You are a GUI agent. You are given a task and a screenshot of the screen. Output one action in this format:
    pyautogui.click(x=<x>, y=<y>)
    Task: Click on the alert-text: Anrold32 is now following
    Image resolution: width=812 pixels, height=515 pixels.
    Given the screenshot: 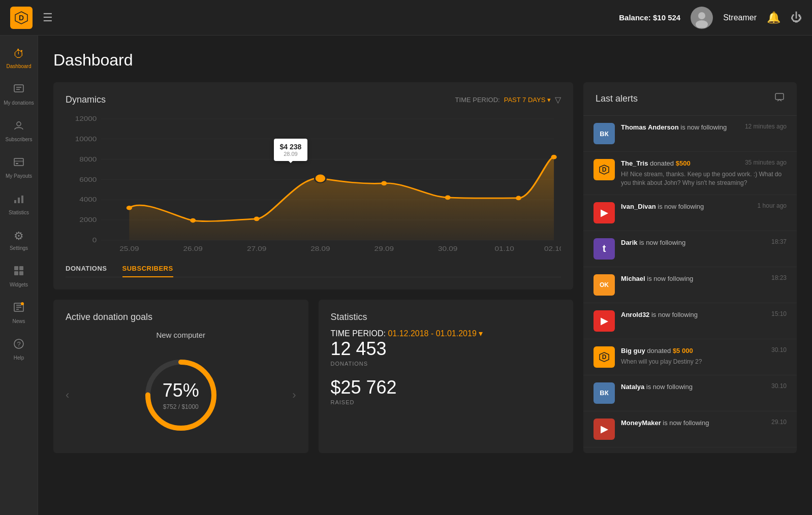 What is the action you would take?
    pyautogui.click(x=660, y=315)
    